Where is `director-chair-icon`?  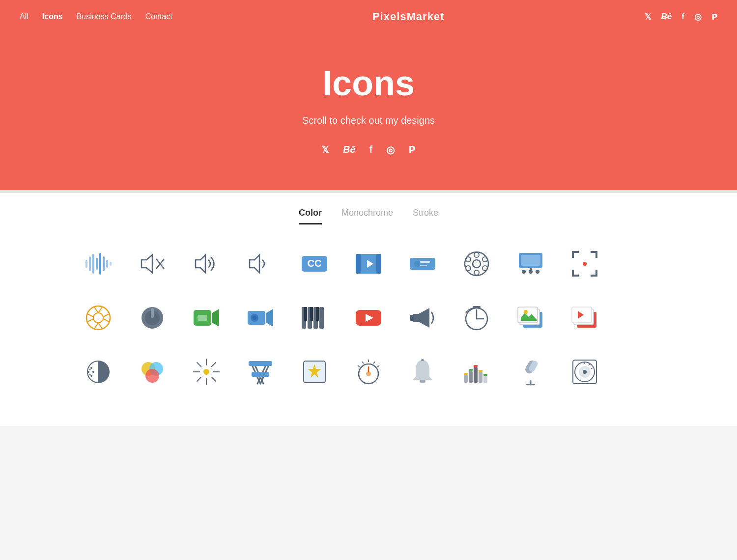
director-chair-icon is located at coordinates (260, 372).